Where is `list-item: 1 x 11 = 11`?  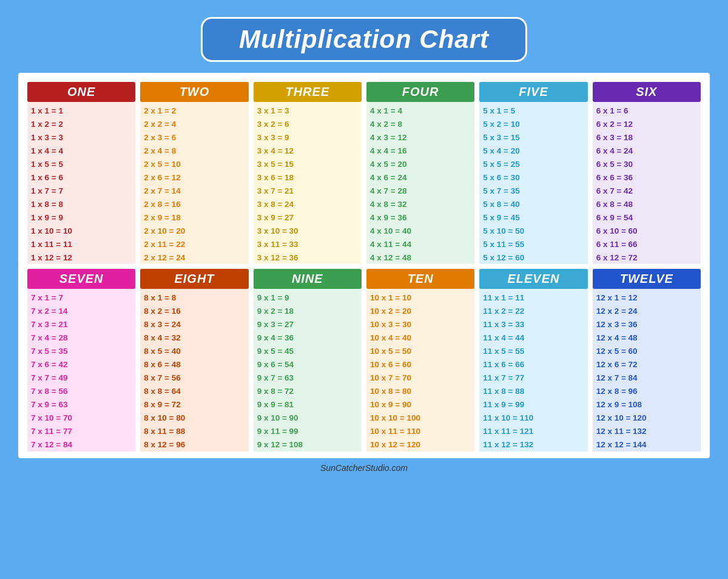 list-item: 1 x 11 = 11 is located at coordinates (81, 244).